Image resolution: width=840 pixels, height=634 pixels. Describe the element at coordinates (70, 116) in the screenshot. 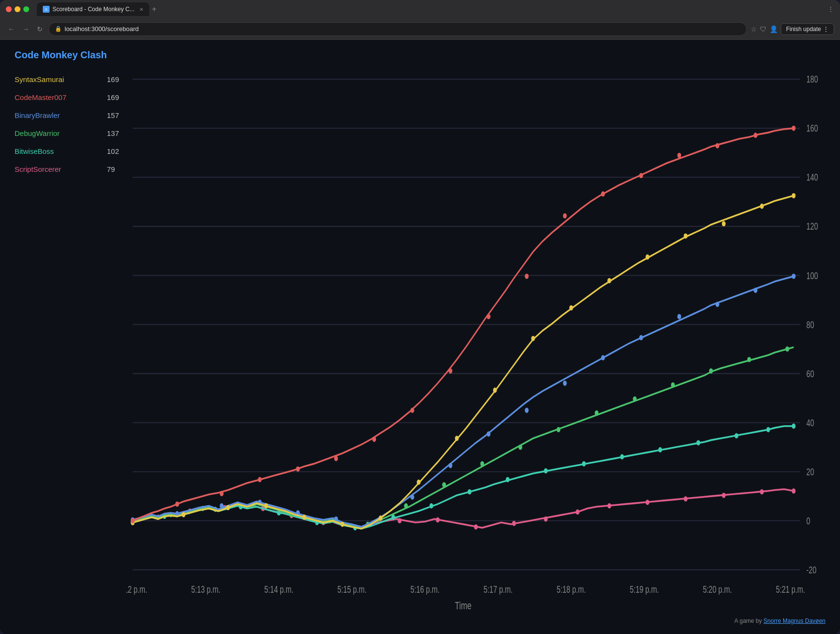

I see `legend-item: BinaryBrawler 157` at that location.